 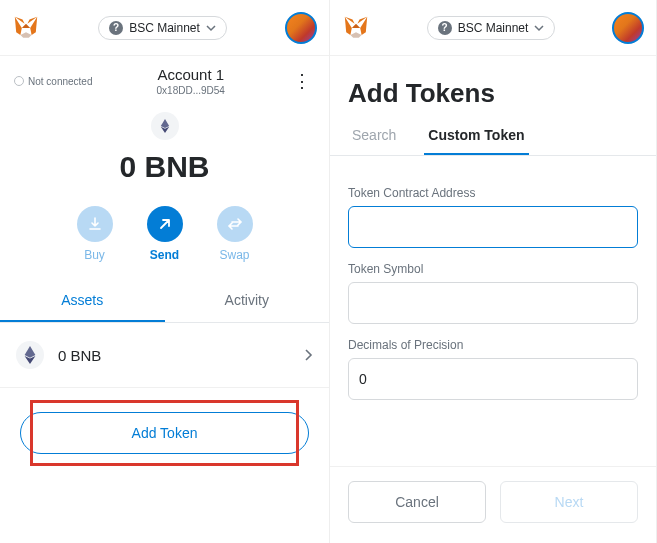 What do you see at coordinates (493, 379) in the screenshot?
I see `decimals-input` at bounding box center [493, 379].